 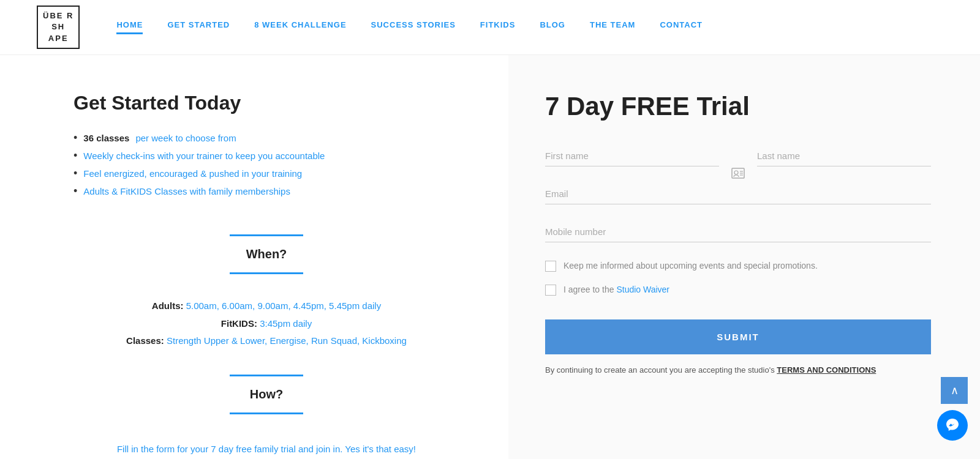 What do you see at coordinates (738, 371) in the screenshot?
I see `terms-text: By continuing to create an account you a…` at bounding box center [738, 371].